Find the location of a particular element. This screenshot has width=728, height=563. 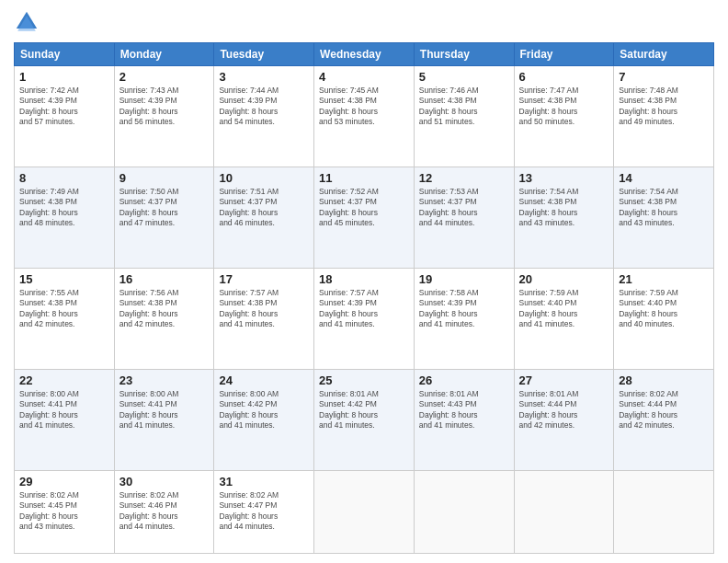

day-number: 7 is located at coordinates (664, 77).